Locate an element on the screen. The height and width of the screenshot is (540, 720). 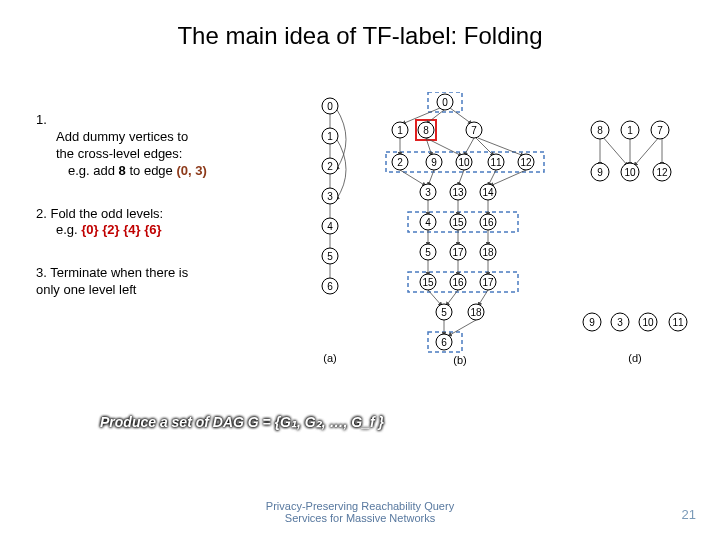
d-node-1: 1 is located at coordinates (630, 130).